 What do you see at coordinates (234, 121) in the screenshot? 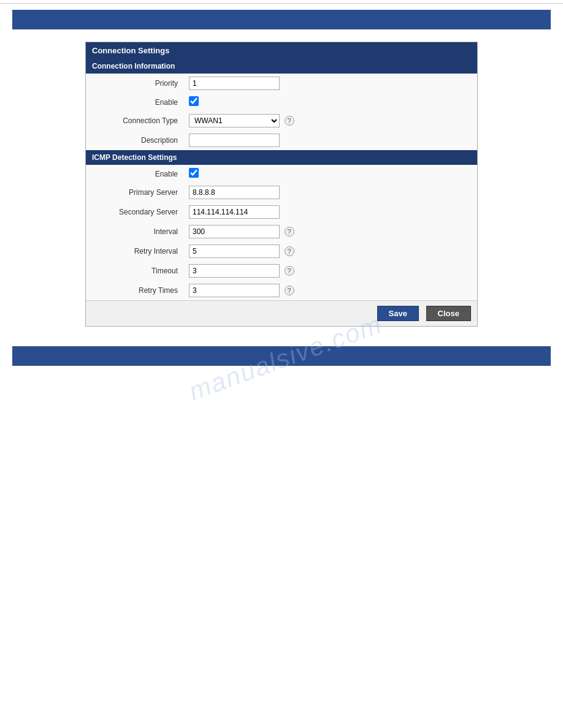
I see `connection-type-select: WWAN1 WWAN2 LAN WAN` at bounding box center [234, 121].